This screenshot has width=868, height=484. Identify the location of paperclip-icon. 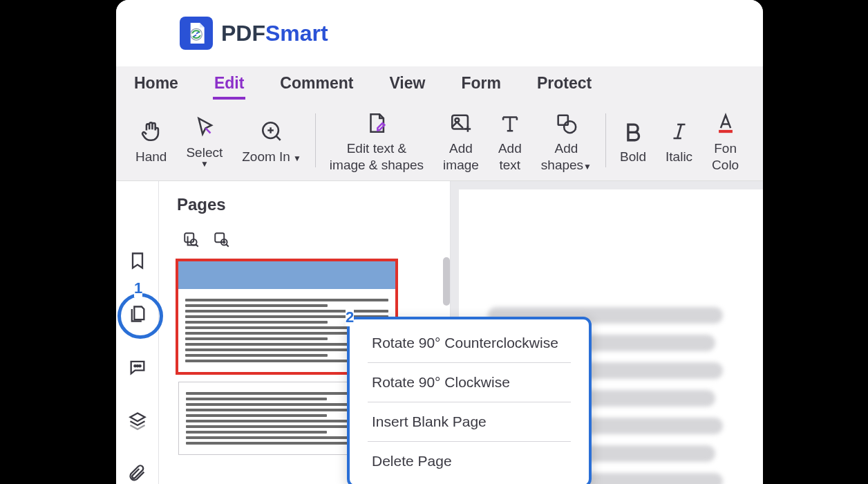
(138, 474).